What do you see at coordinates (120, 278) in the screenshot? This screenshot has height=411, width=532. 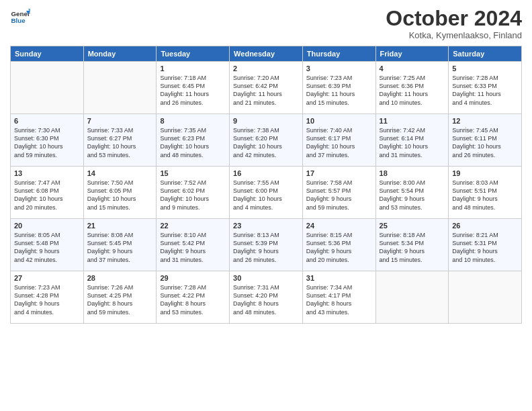 I see `day-number: 28` at bounding box center [120, 278].